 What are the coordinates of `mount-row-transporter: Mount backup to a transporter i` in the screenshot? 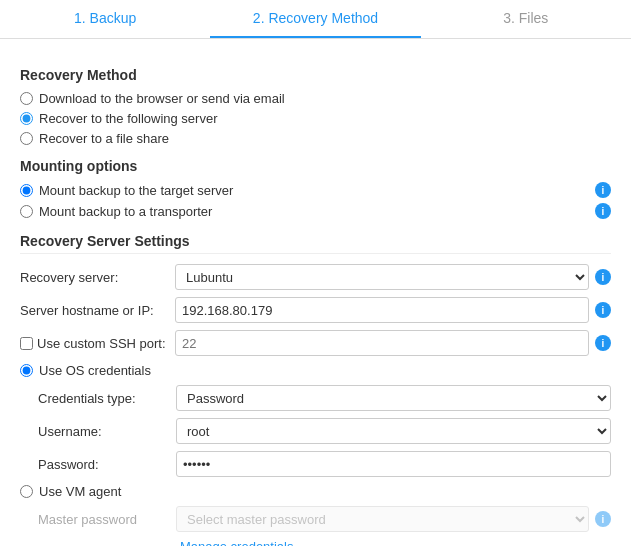 It's located at (316, 211).